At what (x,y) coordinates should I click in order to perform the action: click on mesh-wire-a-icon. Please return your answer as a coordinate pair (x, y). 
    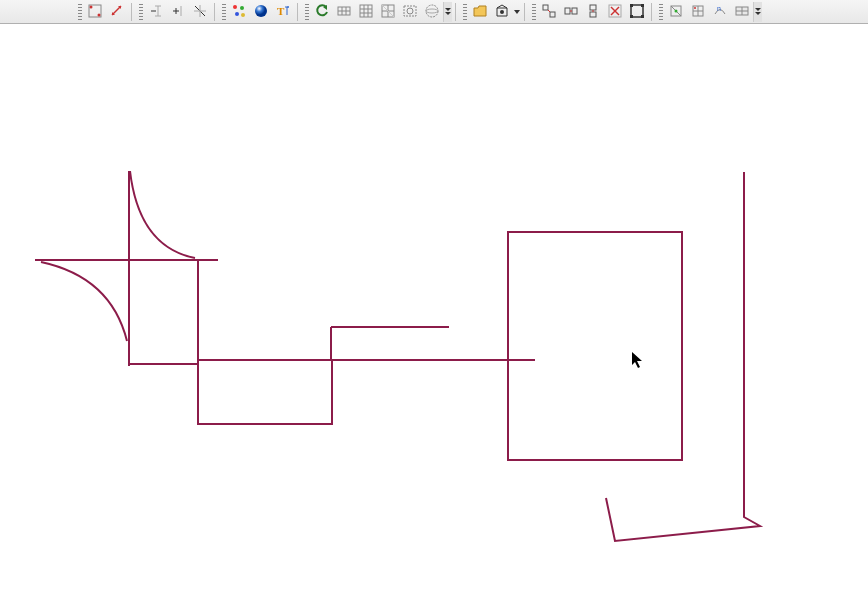
    Looking at the image, I should click on (344, 12).